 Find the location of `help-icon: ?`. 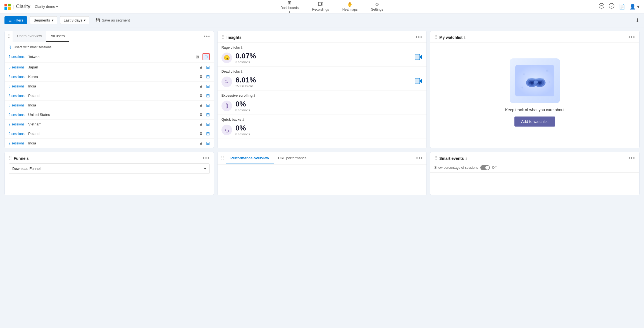

help-icon: ? is located at coordinates (612, 7).